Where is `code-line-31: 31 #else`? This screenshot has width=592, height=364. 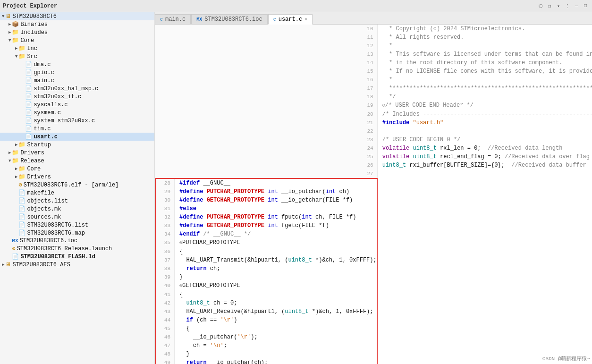 code-line-31: 31 #else is located at coordinates (266, 209).